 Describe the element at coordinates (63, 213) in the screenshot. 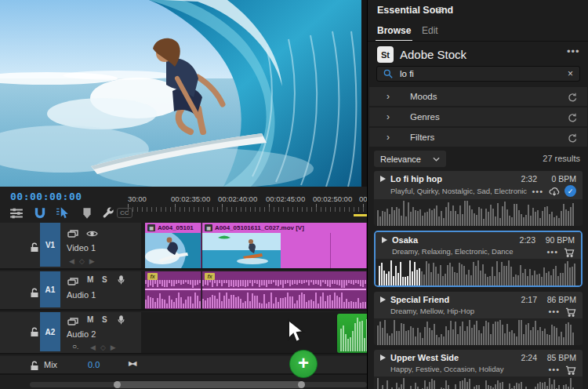

I see `linked-selection-icon` at that location.